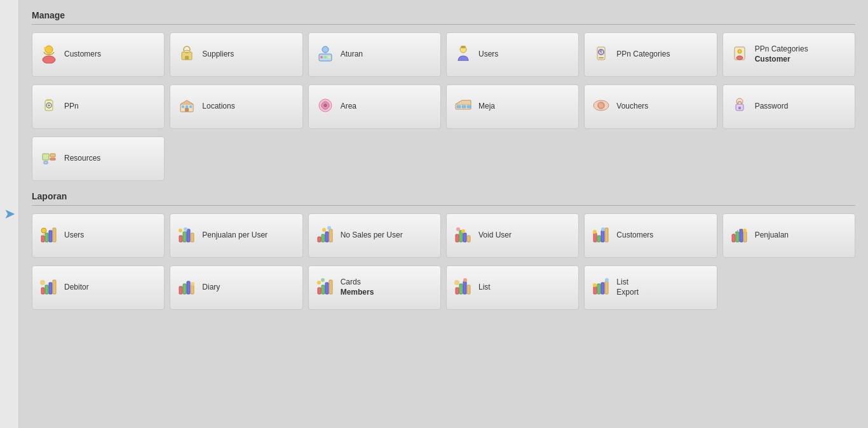 The image size is (868, 428). What do you see at coordinates (98, 236) in the screenshot?
I see `laporan-users-card: Users` at bounding box center [98, 236].